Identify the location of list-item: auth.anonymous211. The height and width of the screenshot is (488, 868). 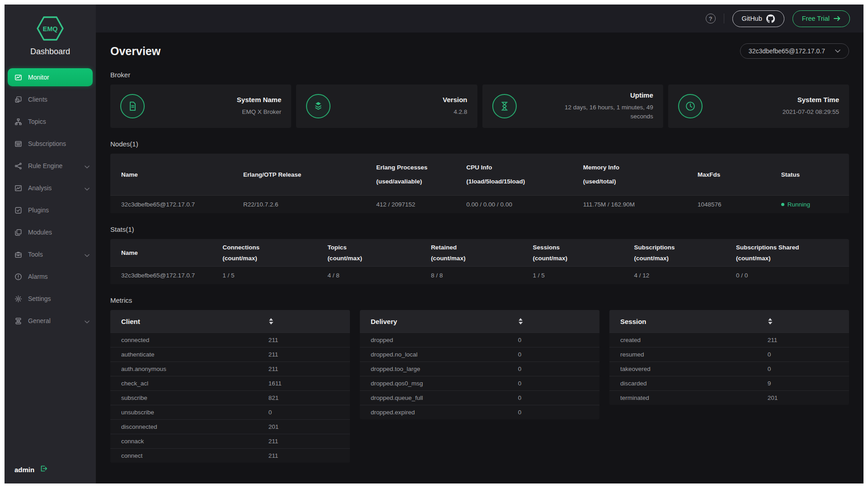
(230, 369).